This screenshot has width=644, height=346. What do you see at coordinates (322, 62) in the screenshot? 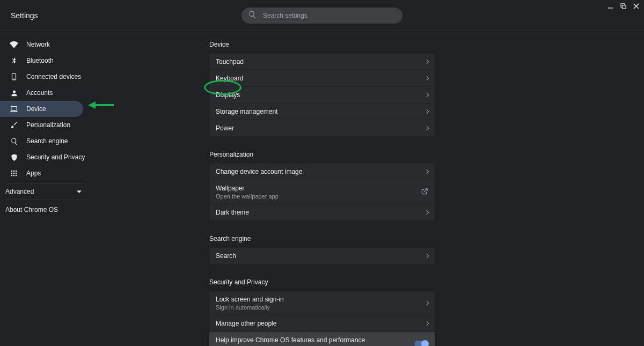
I see `settings-row: Touchpad` at bounding box center [322, 62].